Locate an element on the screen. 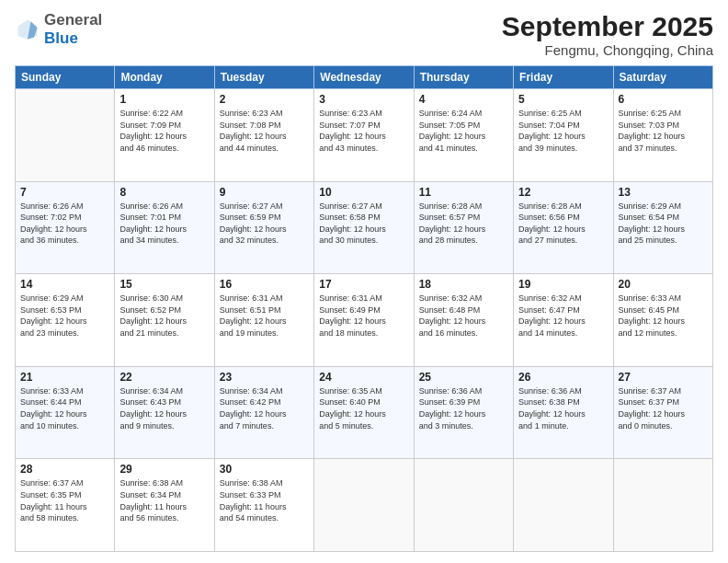 The image size is (728, 563). col-tuesday: Tuesday is located at coordinates (264, 77).